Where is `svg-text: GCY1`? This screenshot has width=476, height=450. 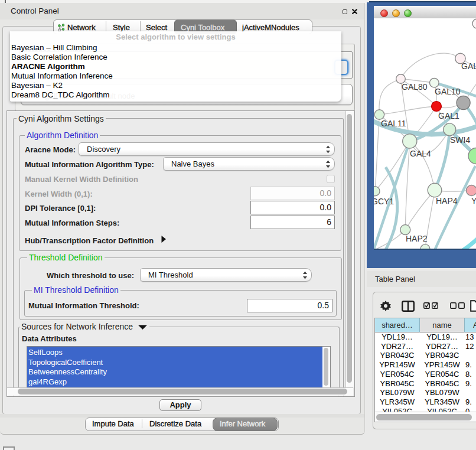
svg-text: GCY1 is located at coordinates (384, 201).